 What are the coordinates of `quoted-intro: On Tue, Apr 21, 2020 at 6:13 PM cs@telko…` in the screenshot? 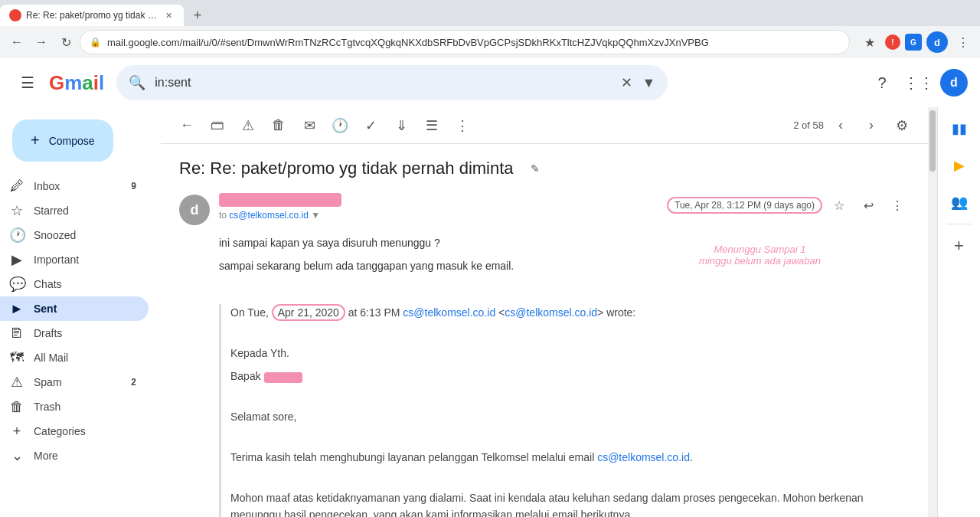 It's located at (570, 312).